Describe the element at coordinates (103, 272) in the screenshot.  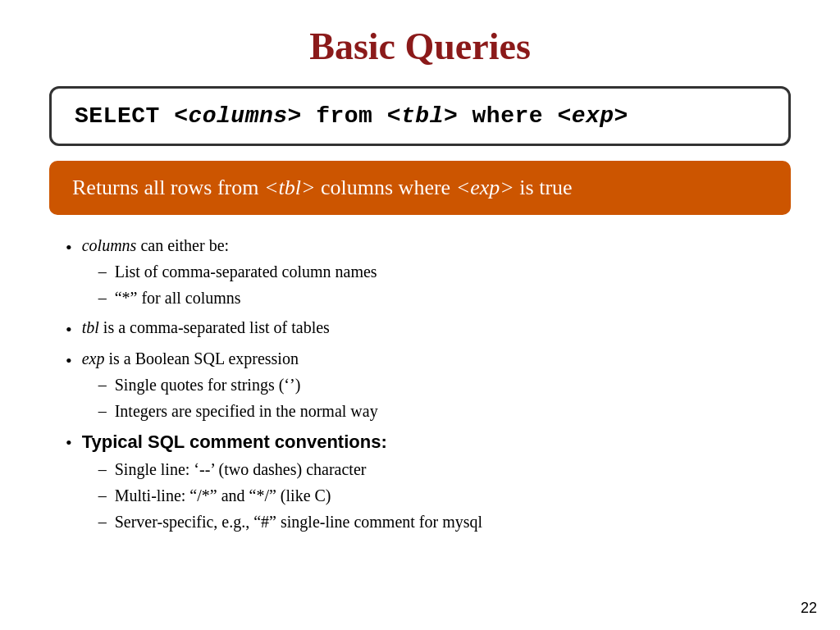
I see `dash-1-1: –` at that location.